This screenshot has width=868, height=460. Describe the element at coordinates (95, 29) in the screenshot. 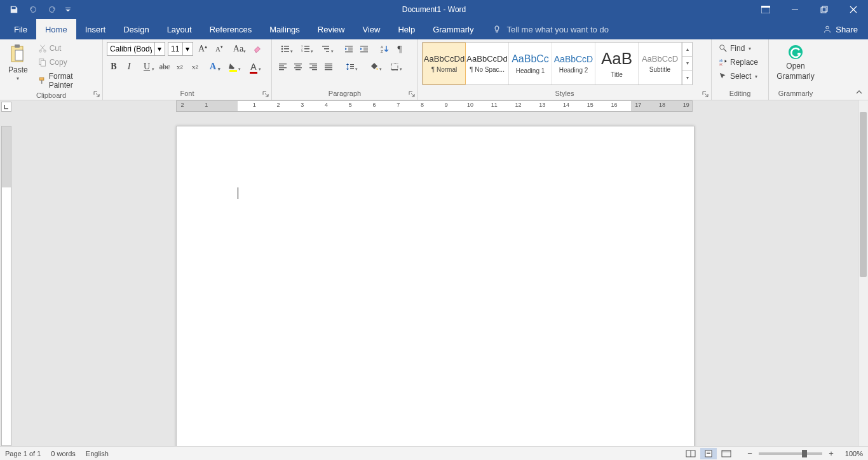

I see `tab-insert: Insert` at that location.